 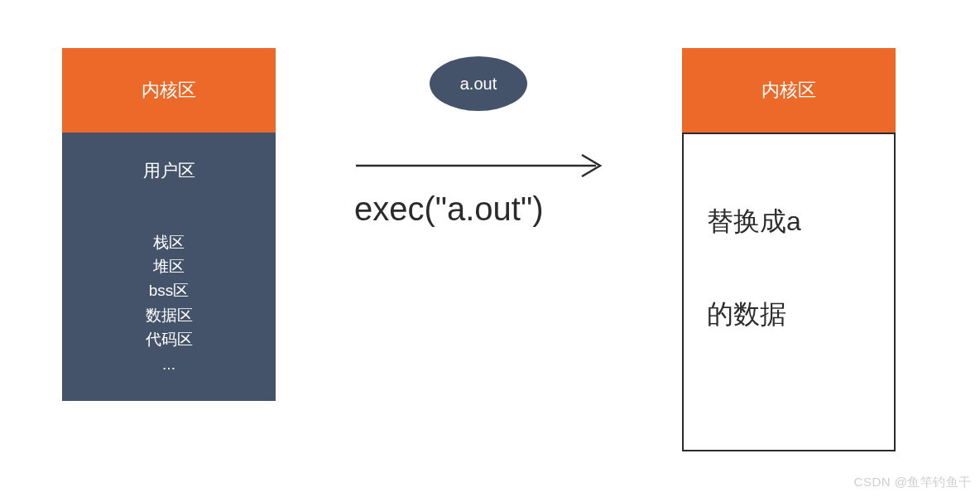 I want to click on segment-stack: 栈区, so click(x=169, y=242).